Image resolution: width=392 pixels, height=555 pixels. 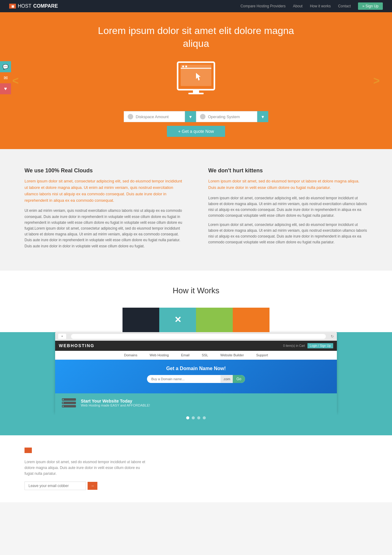 I want to click on hero-prev-button: <, so click(x=15, y=81).